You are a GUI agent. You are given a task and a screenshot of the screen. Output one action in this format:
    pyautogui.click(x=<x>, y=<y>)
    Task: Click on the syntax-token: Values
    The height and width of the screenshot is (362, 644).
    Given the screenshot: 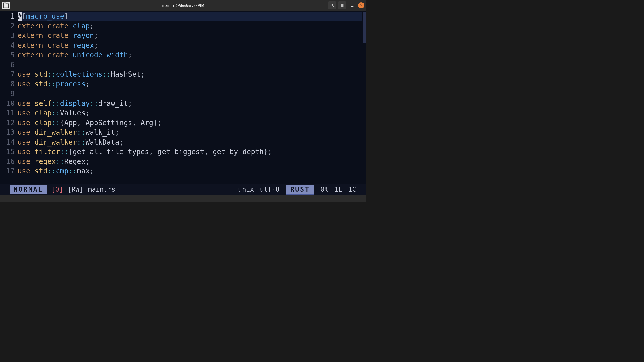 What is the action you would take?
    pyautogui.click(x=73, y=113)
    